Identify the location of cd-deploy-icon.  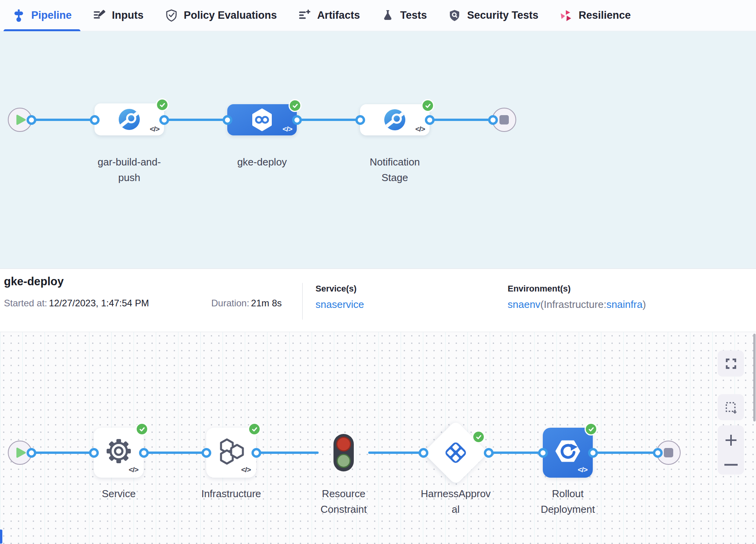
(262, 120).